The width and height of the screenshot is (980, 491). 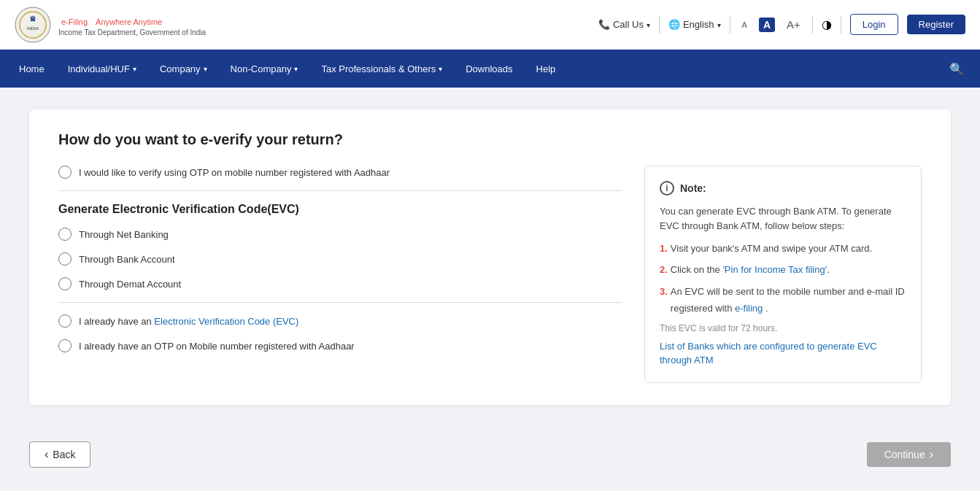 I want to click on radio-existing-evc, so click(x=65, y=321).